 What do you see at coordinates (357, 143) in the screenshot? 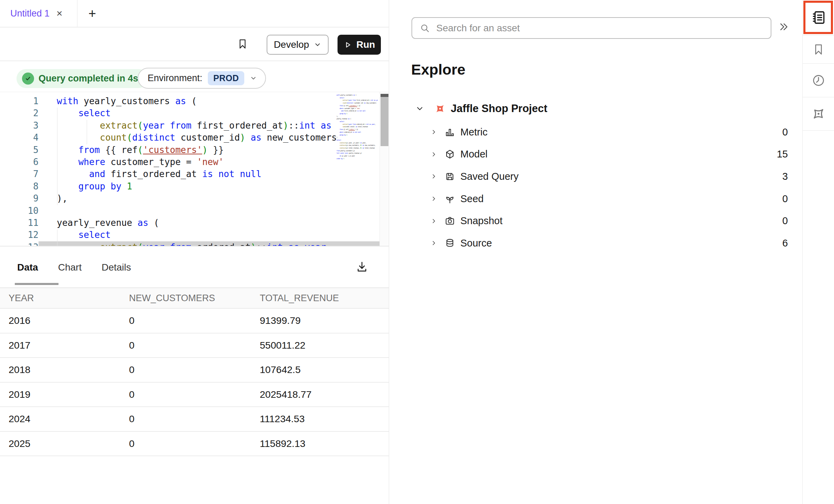
I see `minimap-line: coalesce(yc.year, yr.year) as year,` at bounding box center [357, 143].